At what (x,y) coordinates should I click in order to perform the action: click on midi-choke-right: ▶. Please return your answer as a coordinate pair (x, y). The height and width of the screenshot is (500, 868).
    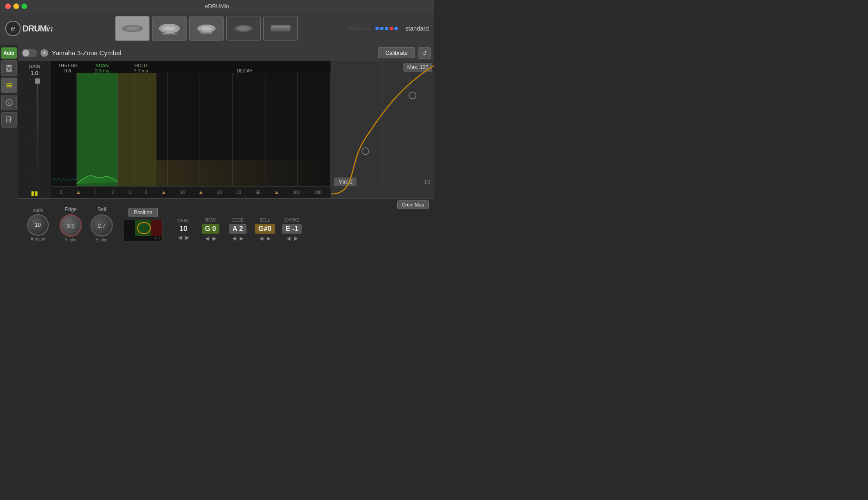
    Looking at the image, I should click on (296, 238).